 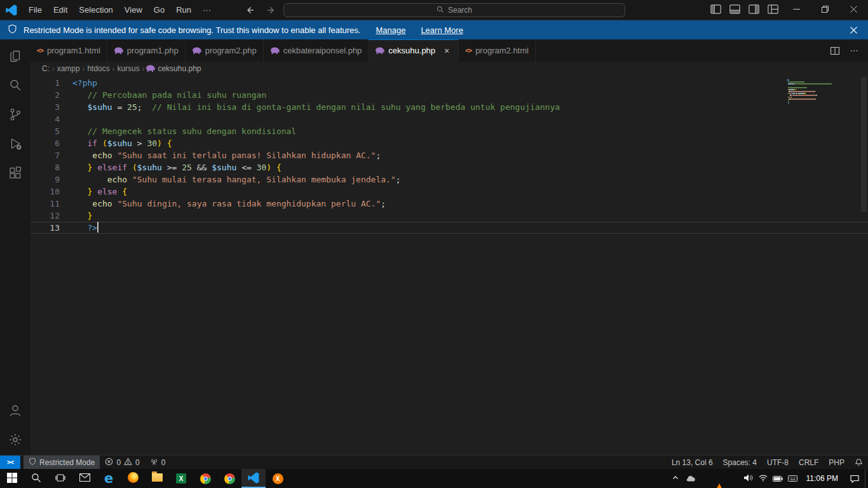 What do you see at coordinates (133, 10) in the screenshot?
I see `menu-view: View` at bounding box center [133, 10].